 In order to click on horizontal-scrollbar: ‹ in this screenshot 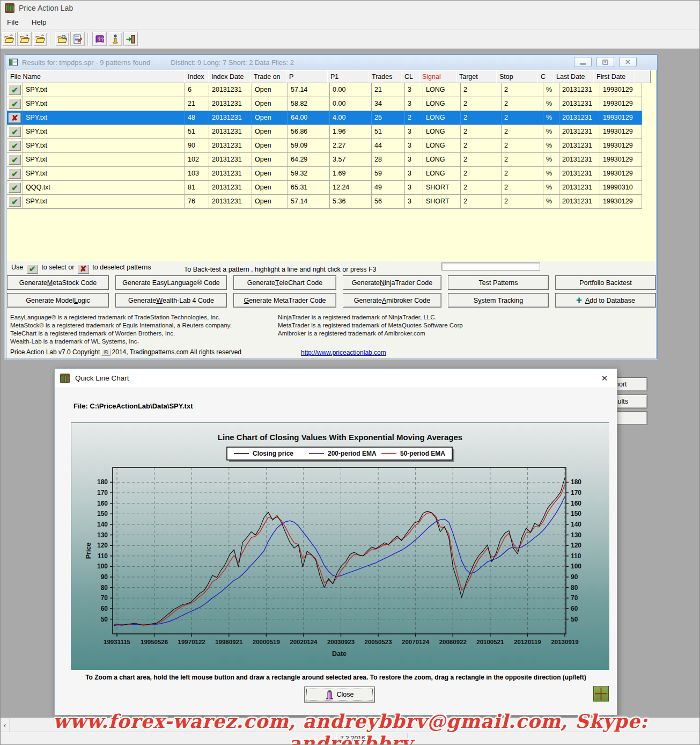, I will do `click(350, 725)`.